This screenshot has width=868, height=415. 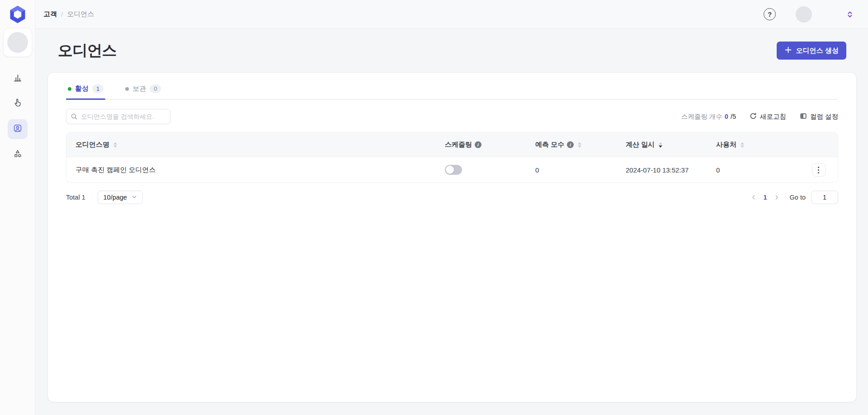 What do you see at coordinates (773, 117) in the screenshot?
I see `refresh-label: 새로고침` at bounding box center [773, 117].